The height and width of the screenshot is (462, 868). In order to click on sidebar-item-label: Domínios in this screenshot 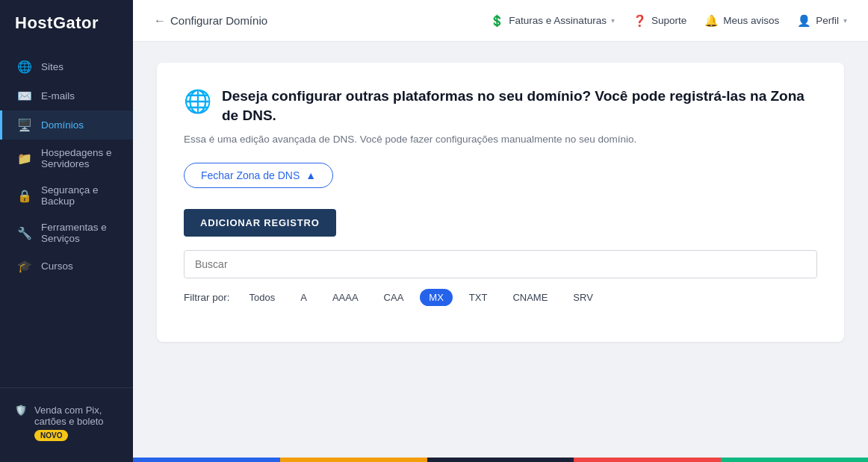, I will do `click(63, 125)`.